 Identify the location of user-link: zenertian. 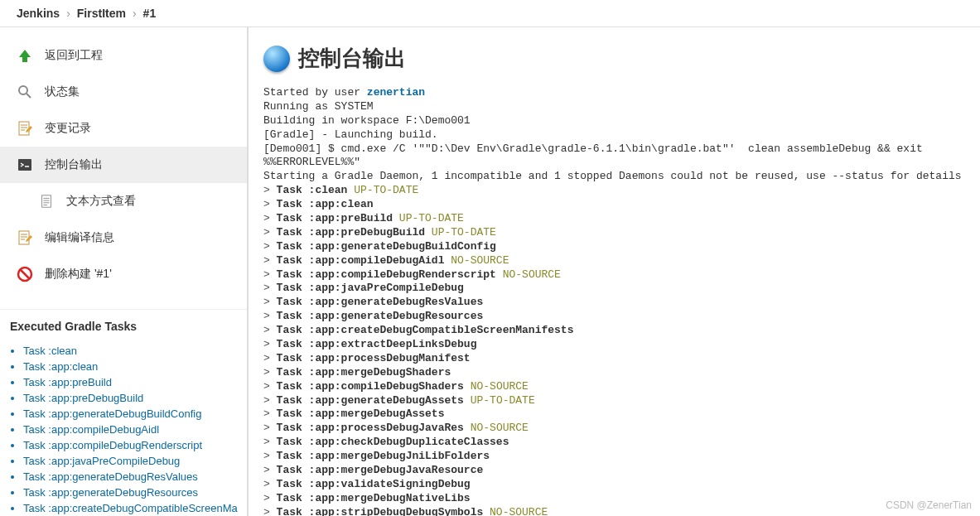
(396, 93).